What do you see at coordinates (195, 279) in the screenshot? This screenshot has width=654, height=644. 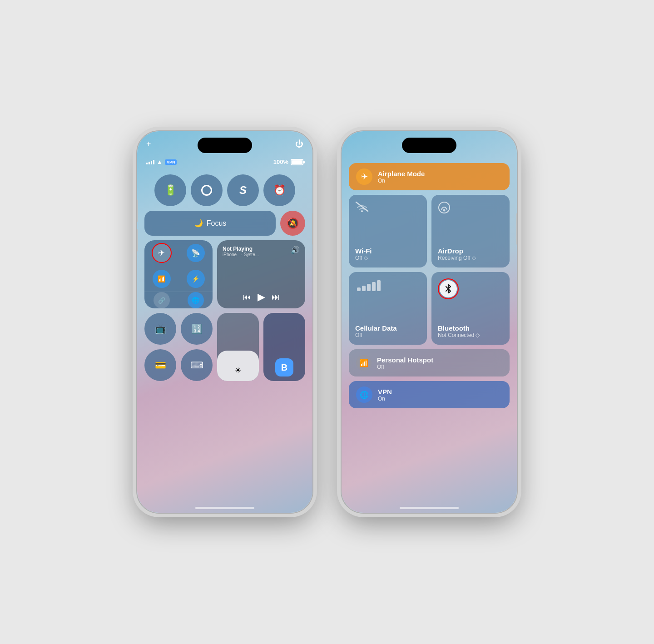 I see `bluetooth-button: ⚡` at bounding box center [195, 279].